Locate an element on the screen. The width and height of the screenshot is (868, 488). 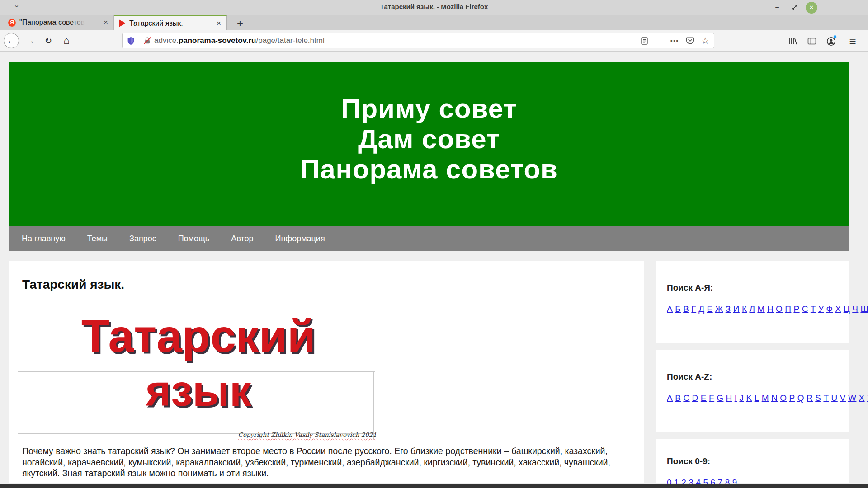
alphabet-link: М is located at coordinates (761, 309).